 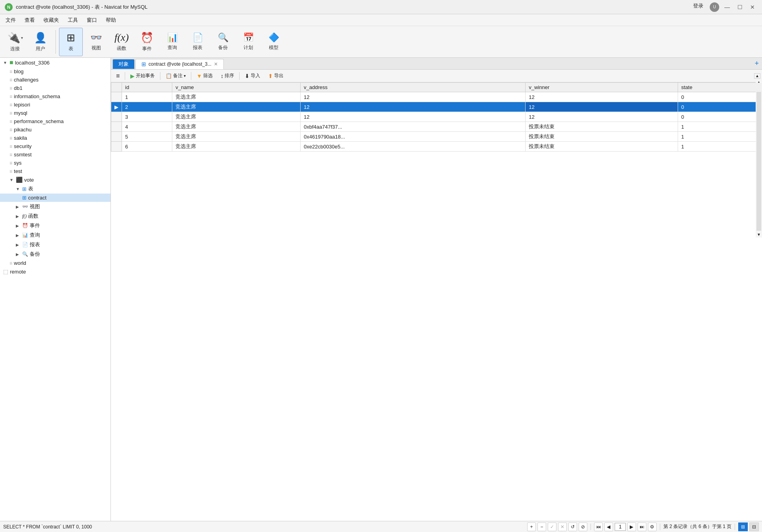 What do you see at coordinates (573, 527) in the screenshot?
I see `refresh-btn: ↺` at bounding box center [573, 527].